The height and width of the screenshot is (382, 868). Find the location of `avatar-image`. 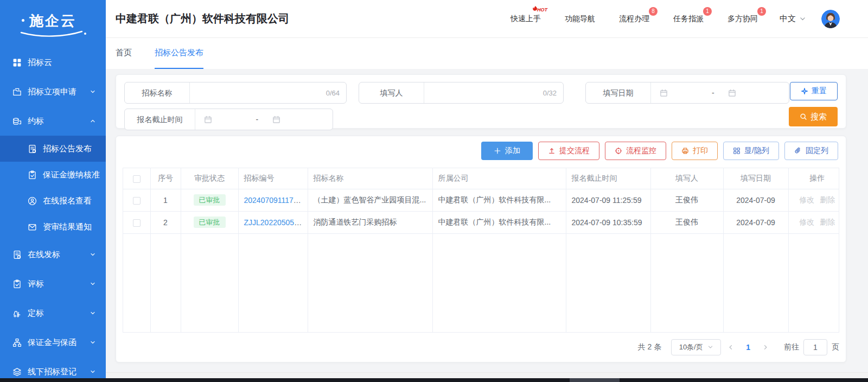

avatar-image is located at coordinates (831, 19).